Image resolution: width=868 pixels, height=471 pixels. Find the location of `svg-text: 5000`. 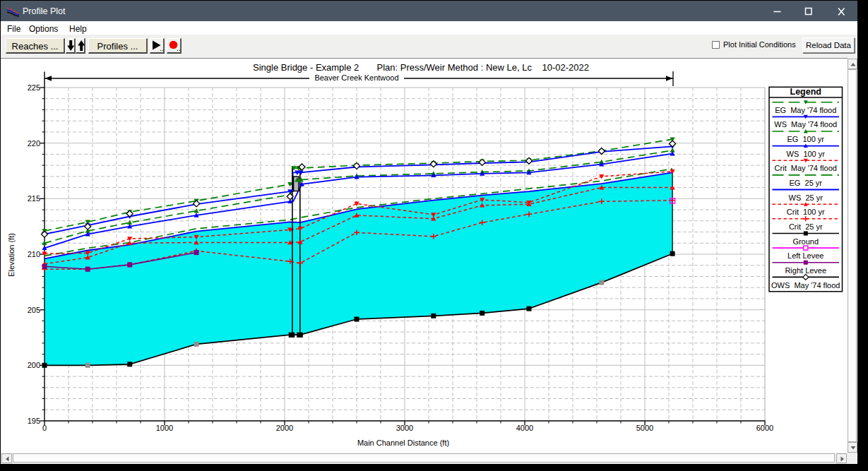

svg-text: 5000 is located at coordinates (645, 428).